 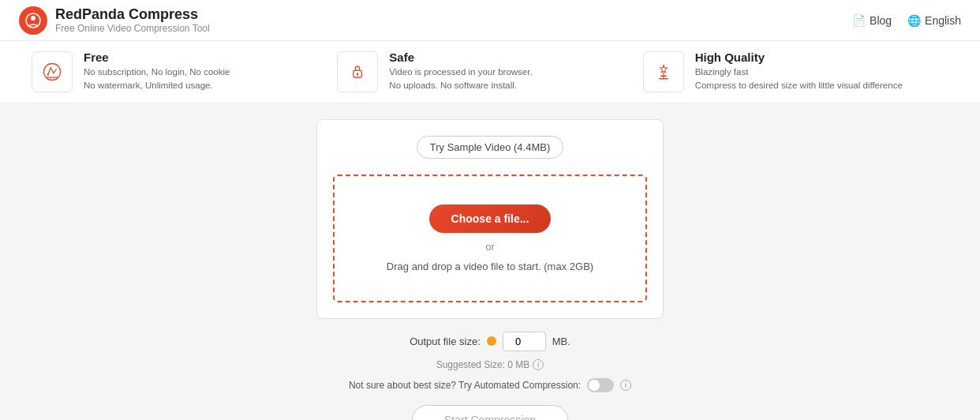 What do you see at coordinates (492, 341) in the screenshot?
I see `size-indicator-icon` at bounding box center [492, 341].